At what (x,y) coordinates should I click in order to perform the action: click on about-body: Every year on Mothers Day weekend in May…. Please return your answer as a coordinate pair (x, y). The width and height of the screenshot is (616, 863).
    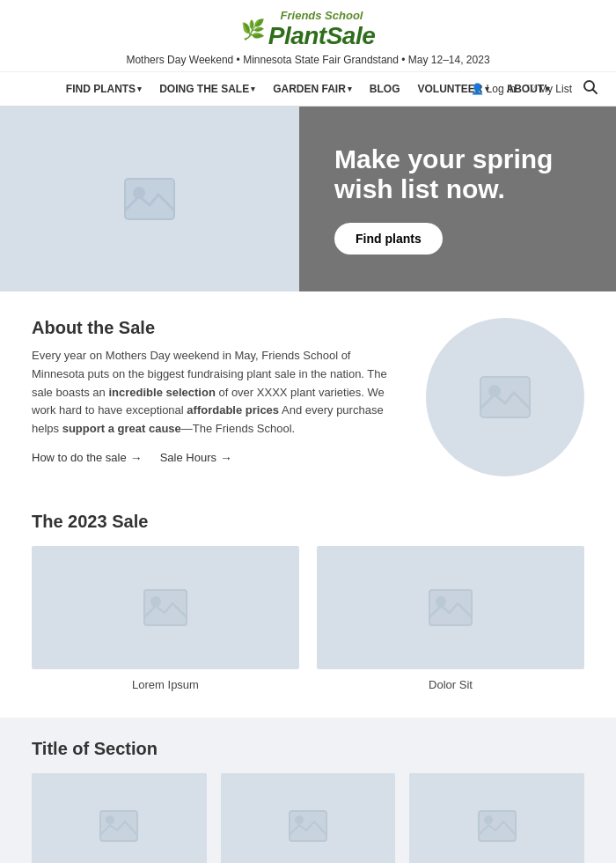
    Looking at the image, I should click on (216, 393).